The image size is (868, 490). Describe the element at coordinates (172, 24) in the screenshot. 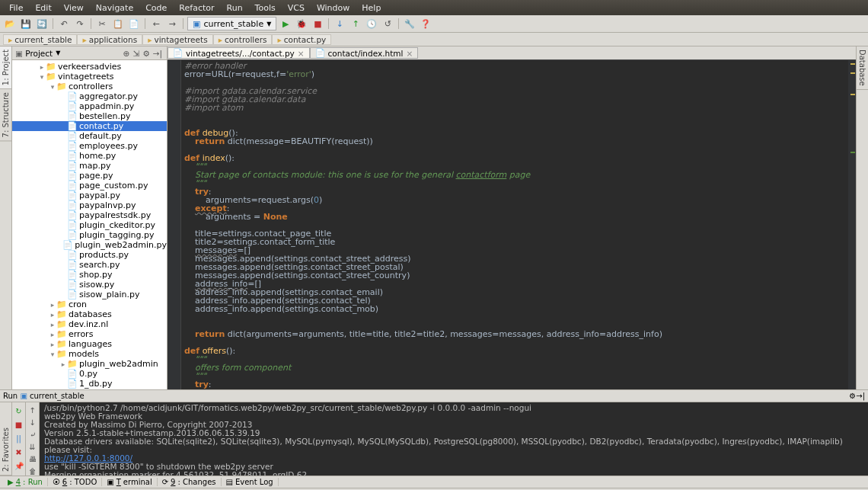

I see `forward-icon: →` at that location.